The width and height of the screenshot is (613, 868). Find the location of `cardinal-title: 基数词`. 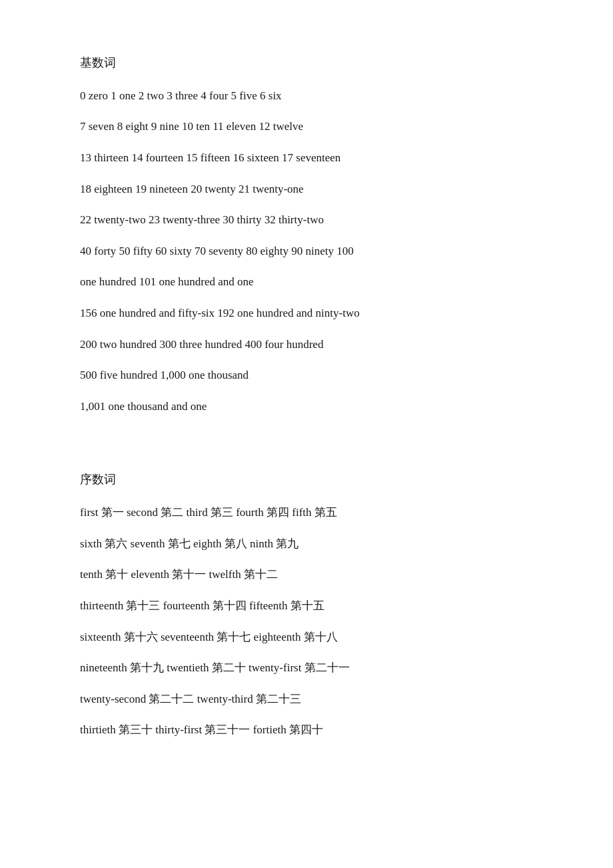

cardinal-title: 基数词 is located at coordinates (306, 63).